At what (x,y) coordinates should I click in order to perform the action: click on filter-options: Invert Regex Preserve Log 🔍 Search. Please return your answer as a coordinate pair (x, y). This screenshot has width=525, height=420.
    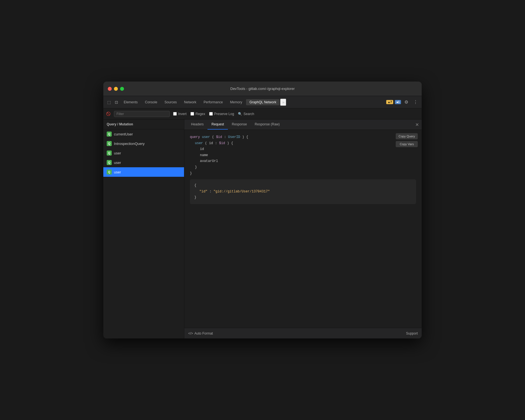
    Looking at the image, I should click on (296, 114).